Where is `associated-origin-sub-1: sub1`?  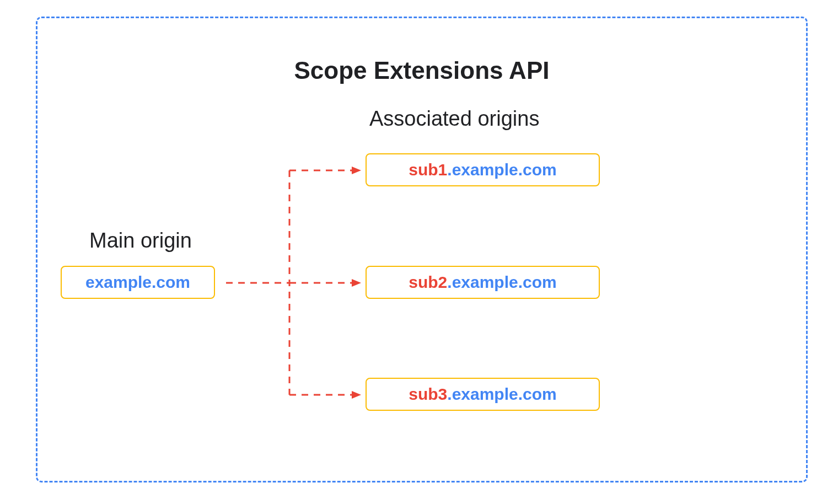 associated-origin-sub-1: sub1 is located at coordinates (428, 170).